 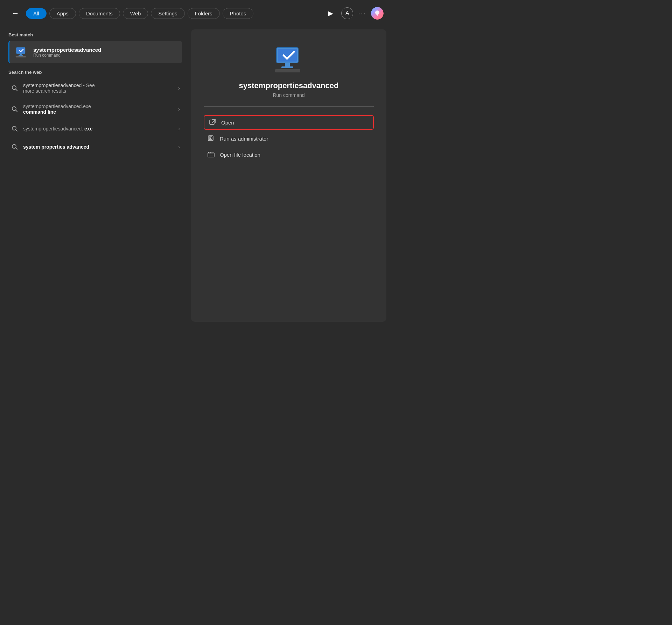 I want to click on web-result-text-2-bold: command line, so click(x=40, y=112).